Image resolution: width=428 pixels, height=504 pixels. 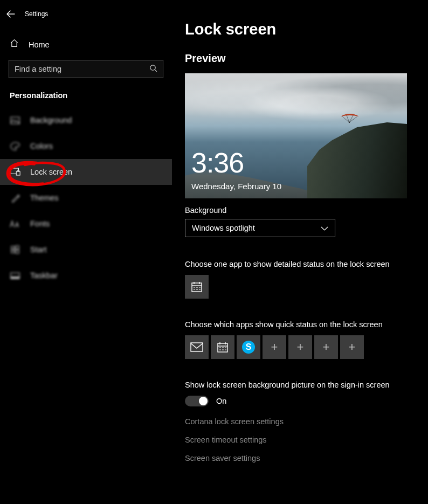 What do you see at coordinates (350, 117) in the screenshot?
I see `paraglider-icon` at bounding box center [350, 117].